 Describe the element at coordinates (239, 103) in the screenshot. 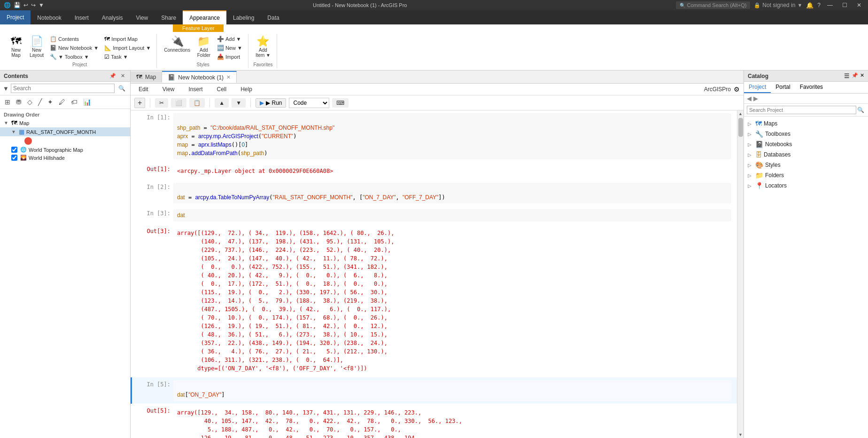

I see `move-down-btn: ▼` at that location.